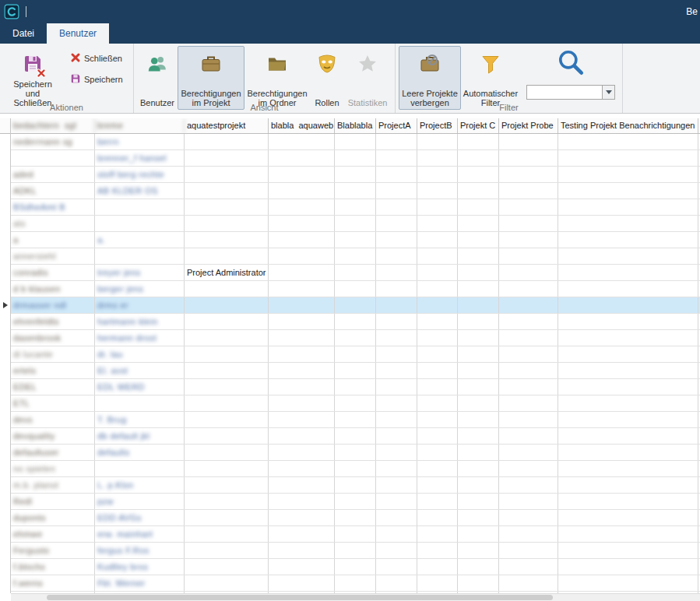  Describe the element at coordinates (140, 420) in the screenshot. I see `grid-cell-c2: T. Brug` at that location.